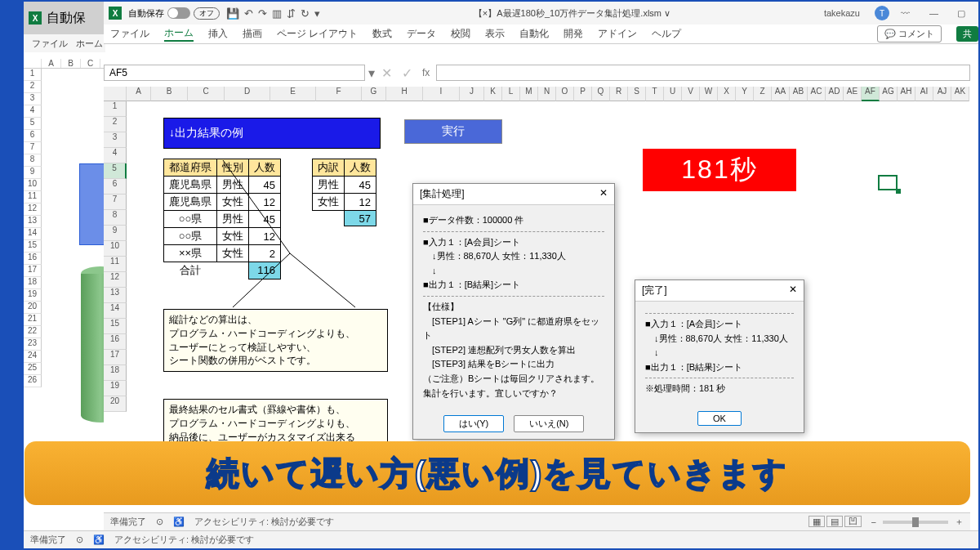 Image resolution: width=980 pixels, height=550 pixels. I want to click on col-header: A, so click(139, 94).